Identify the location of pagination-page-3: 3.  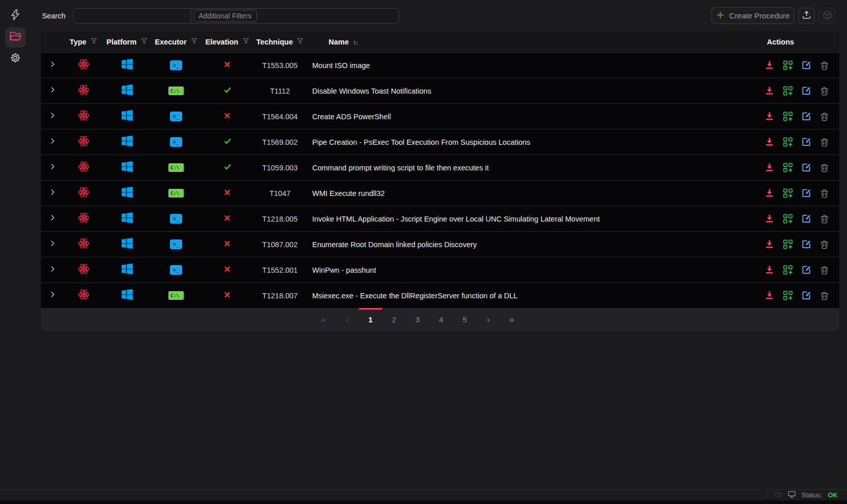
(418, 319).